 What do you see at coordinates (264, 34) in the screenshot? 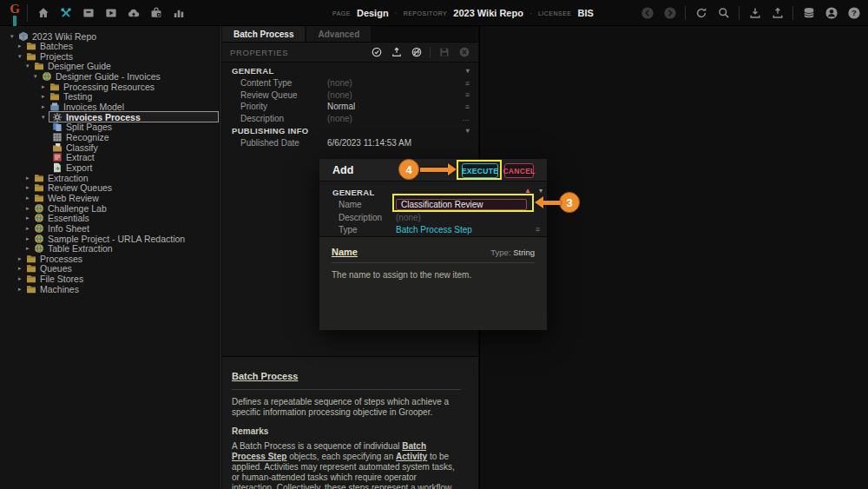
I see `tab-batch-process: Batch Process` at bounding box center [264, 34].